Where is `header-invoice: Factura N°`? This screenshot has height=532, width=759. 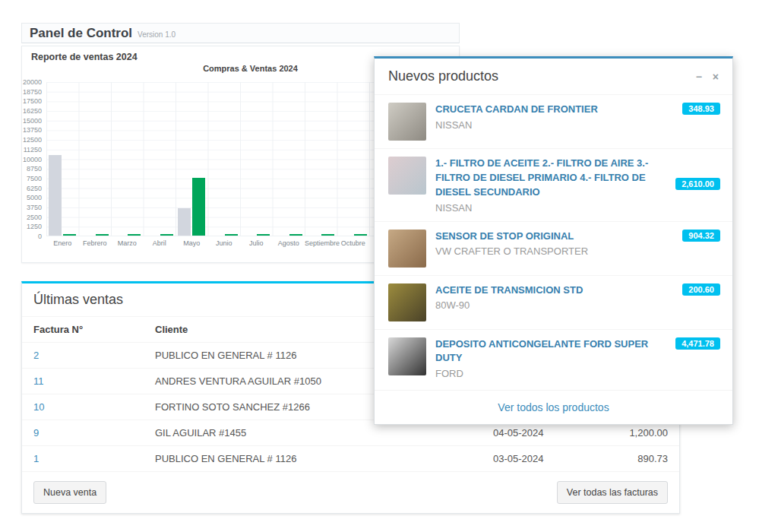
header-invoice: Factura N° is located at coordinates (83, 330).